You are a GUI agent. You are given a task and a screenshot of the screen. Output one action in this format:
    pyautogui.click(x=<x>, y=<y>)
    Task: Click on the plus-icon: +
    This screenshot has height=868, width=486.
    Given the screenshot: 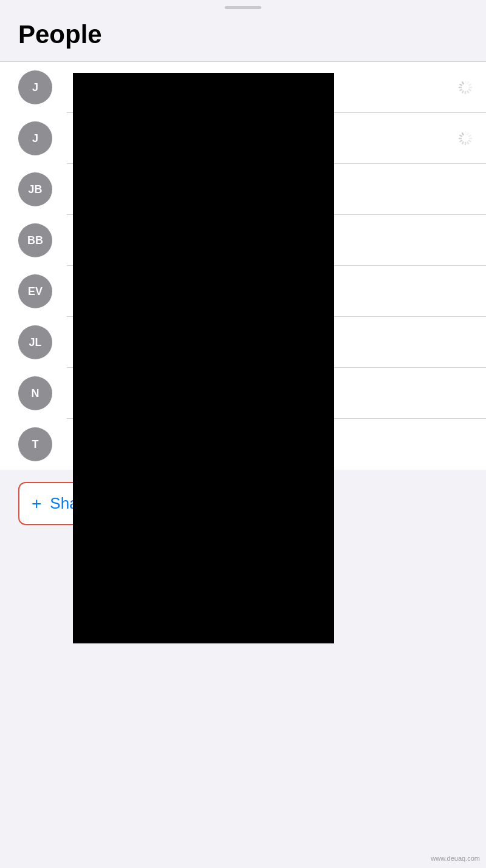 What is the action you would take?
    pyautogui.click(x=36, y=504)
    